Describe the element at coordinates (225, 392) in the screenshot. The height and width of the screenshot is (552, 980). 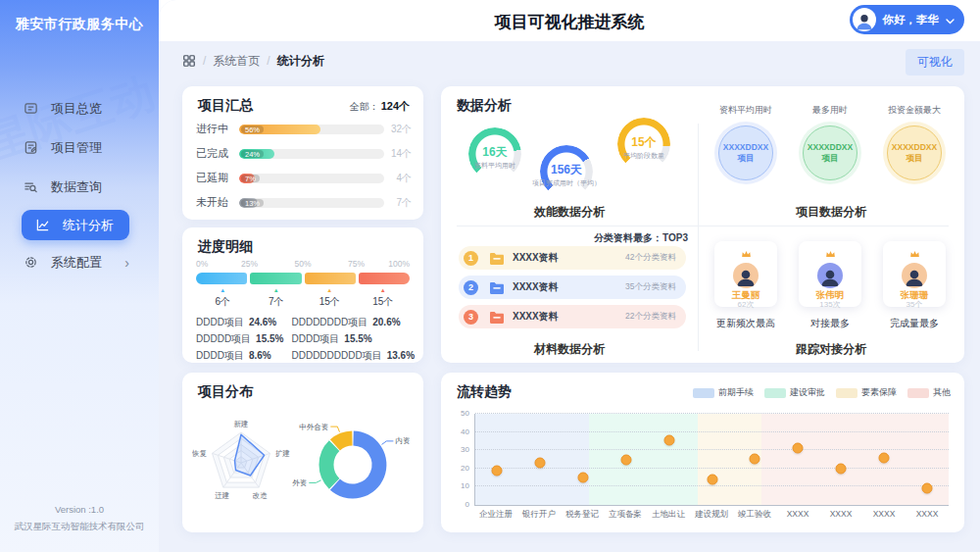
I see `panel-title: 项目分布` at that location.